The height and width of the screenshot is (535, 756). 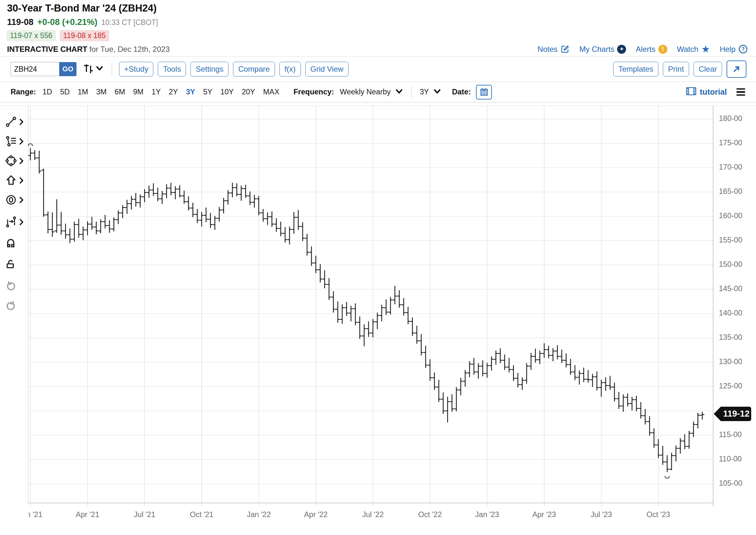 I want to click on range-2y: 2Y, so click(x=173, y=92).